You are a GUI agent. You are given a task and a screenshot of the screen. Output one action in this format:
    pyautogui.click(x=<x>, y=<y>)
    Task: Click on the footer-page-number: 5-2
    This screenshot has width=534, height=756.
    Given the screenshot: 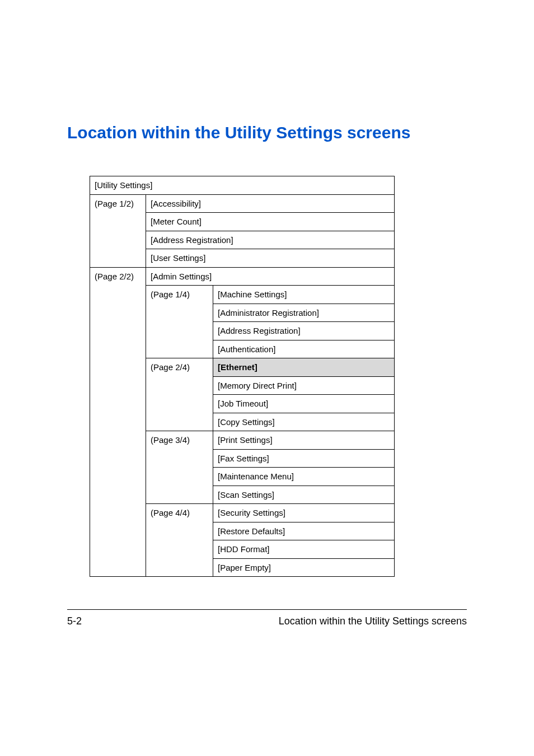 What is the action you would take?
    pyautogui.click(x=74, y=622)
    